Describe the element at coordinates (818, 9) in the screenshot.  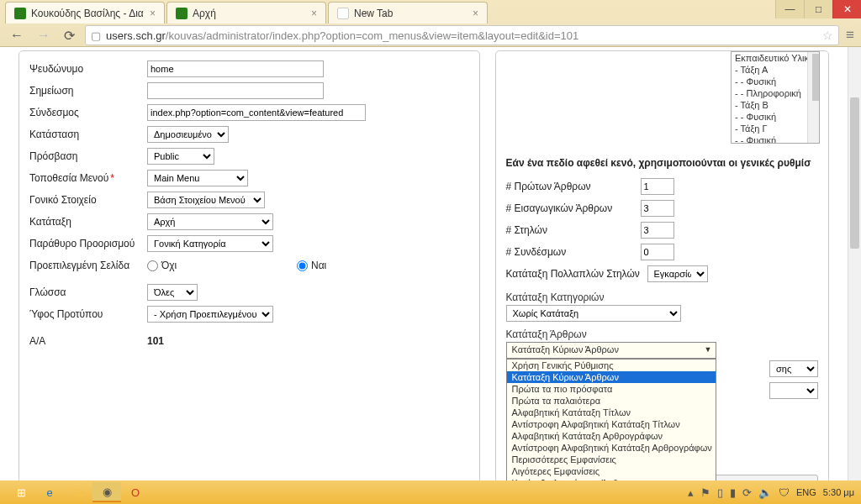
I see `window-maximize-button: □` at that location.